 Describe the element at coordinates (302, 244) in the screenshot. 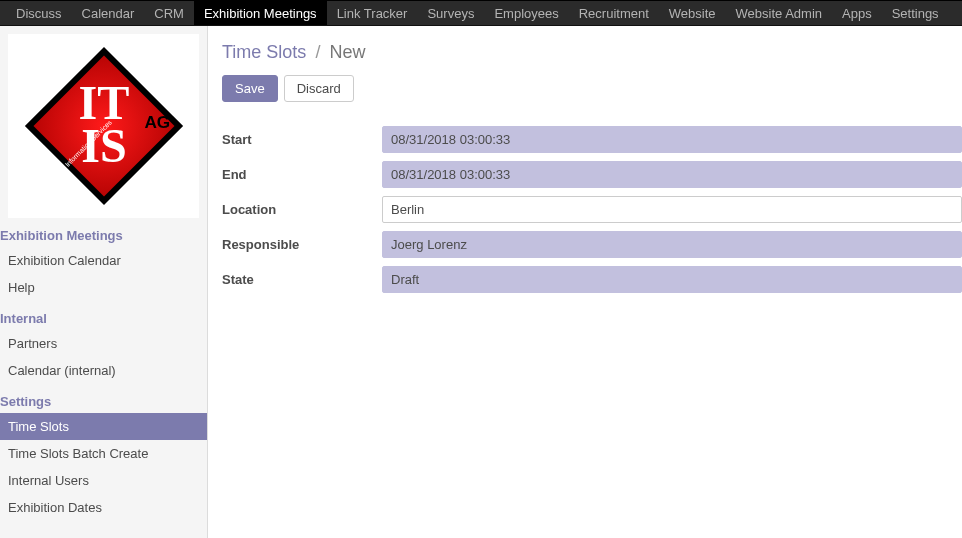

I see `label-responsible: Responsible` at that location.